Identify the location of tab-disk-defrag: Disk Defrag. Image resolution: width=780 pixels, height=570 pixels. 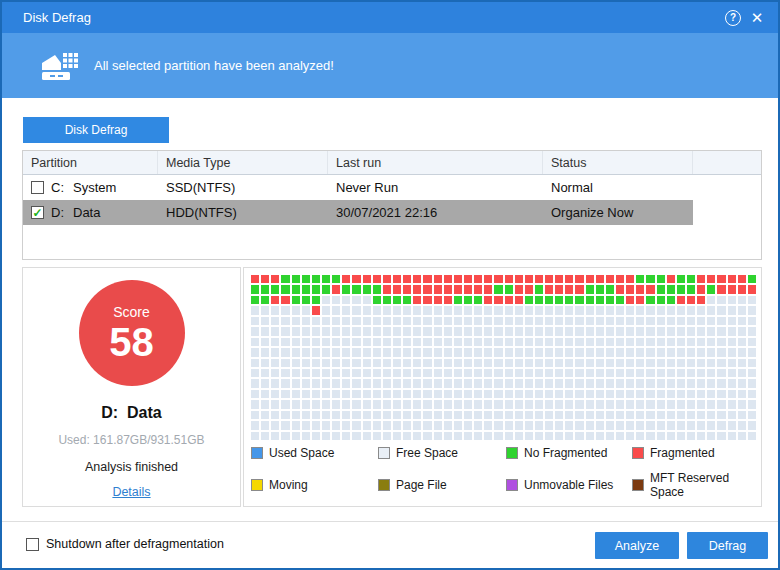
(96, 130).